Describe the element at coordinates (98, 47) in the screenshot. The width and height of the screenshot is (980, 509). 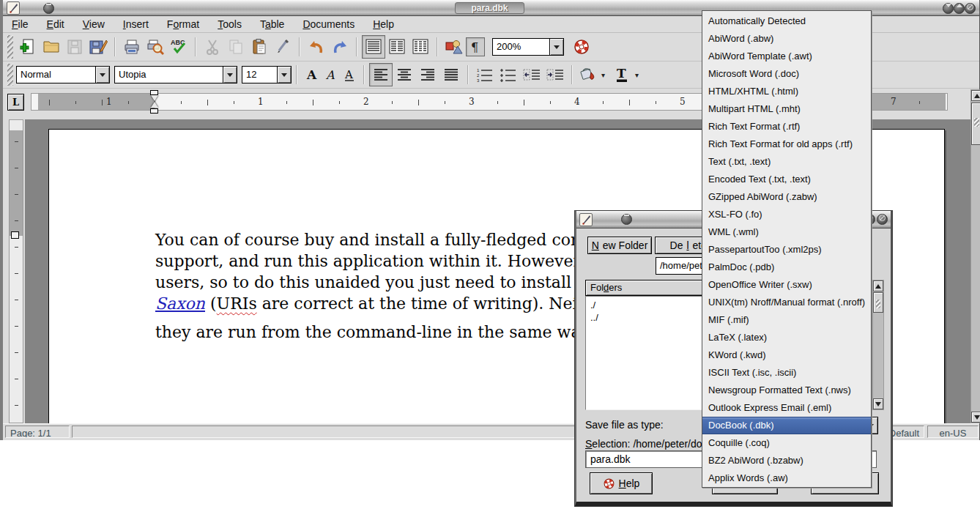
I see `save-as-button` at that location.